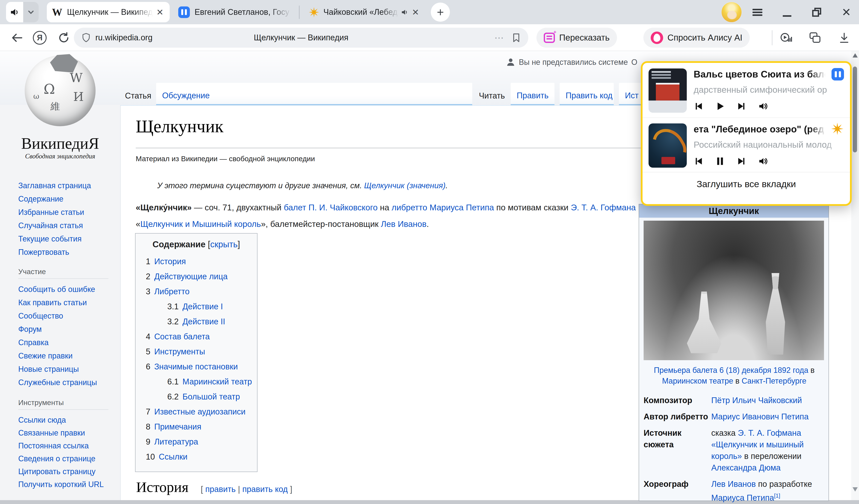 The height and width of the screenshot is (504, 859). Describe the element at coordinates (64, 420) in the screenshot. I see `sidebar-link: Ссылки сюда` at that location.